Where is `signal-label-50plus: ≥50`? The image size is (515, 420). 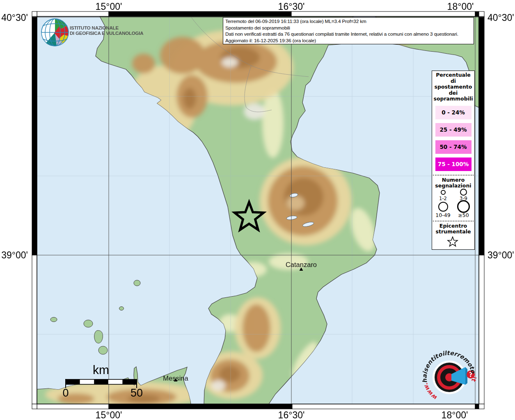
signal-label-50plus: ≥50 is located at coordinates (464, 215).